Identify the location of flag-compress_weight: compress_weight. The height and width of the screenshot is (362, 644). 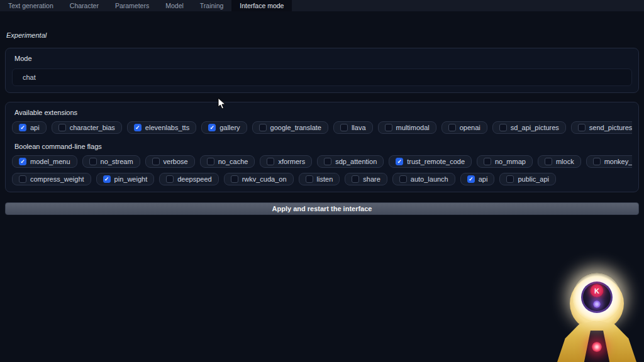
(52, 179).